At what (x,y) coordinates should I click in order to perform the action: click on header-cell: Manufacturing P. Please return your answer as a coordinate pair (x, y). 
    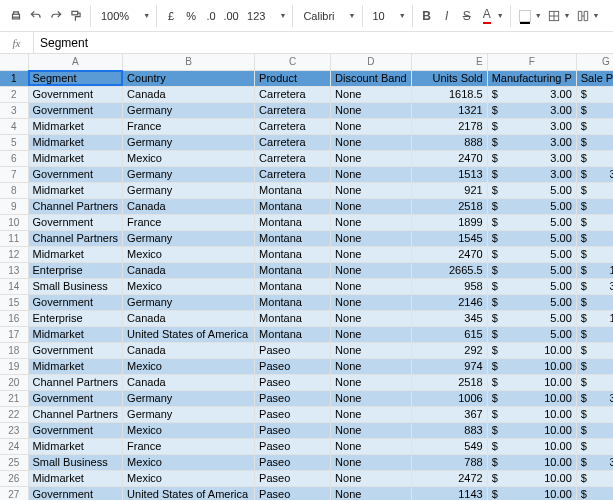
    Looking at the image, I should click on (532, 78).